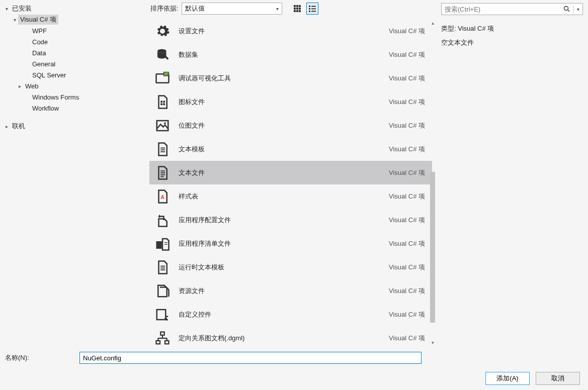 The image size is (588, 390). I want to click on search-input, so click(503, 9).